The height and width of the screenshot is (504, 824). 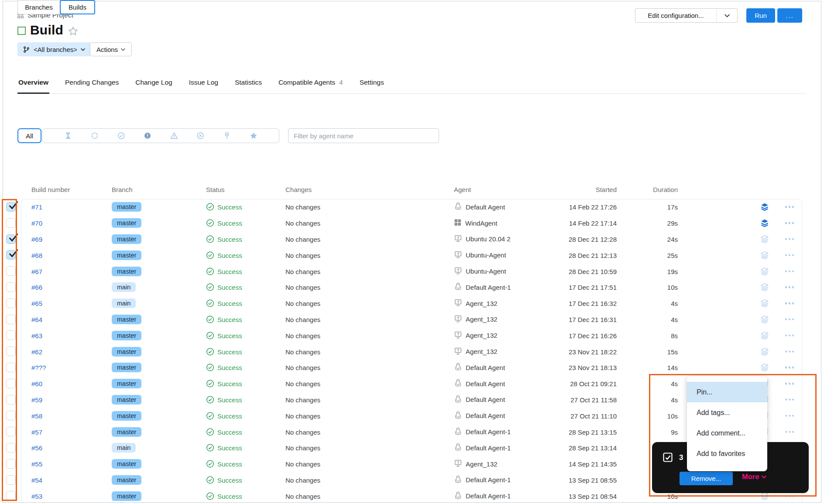 I want to click on col-branch: Branch, so click(x=122, y=189).